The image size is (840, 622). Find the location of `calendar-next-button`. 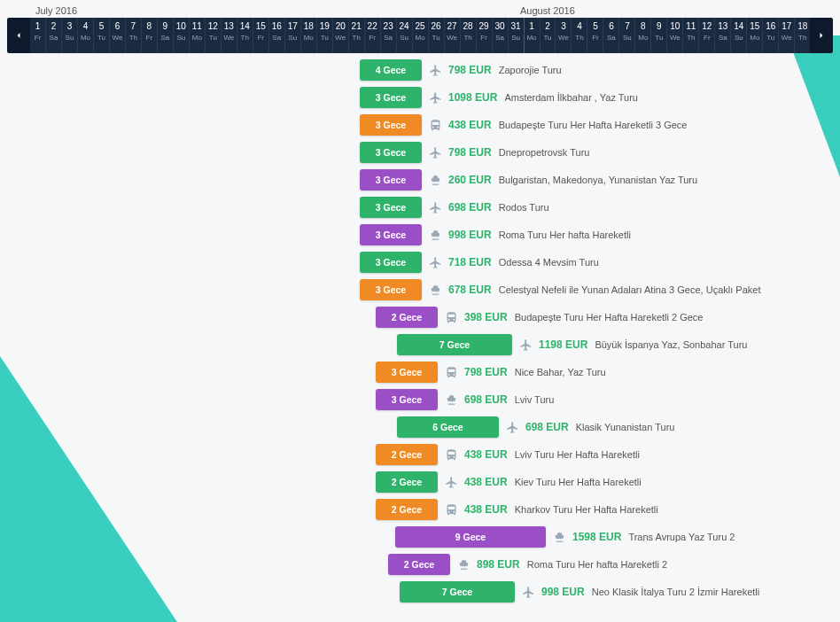

calendar-next-button is located at coordinates (821, 35).